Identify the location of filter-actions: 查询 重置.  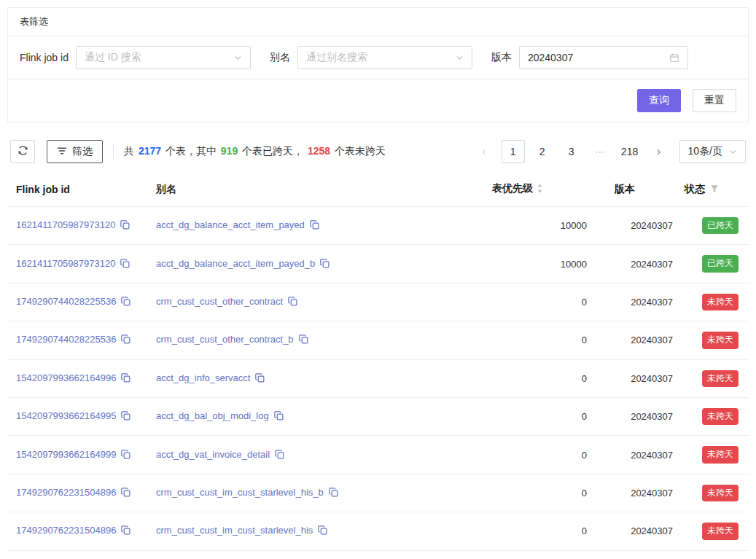
(378, 101).